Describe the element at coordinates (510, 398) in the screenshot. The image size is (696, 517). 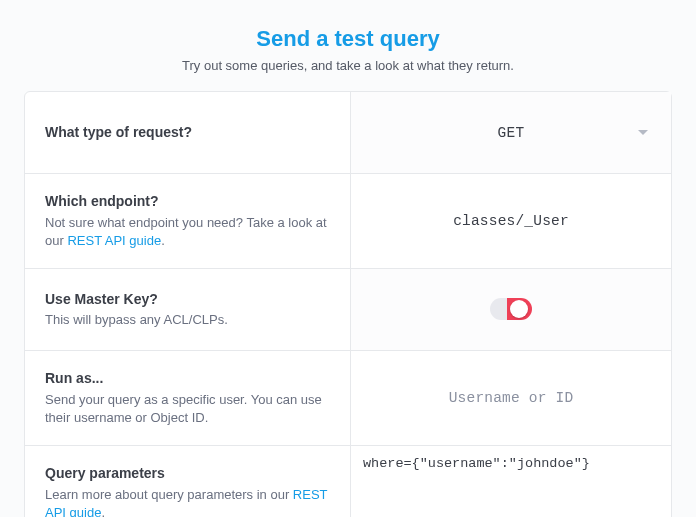
I see `control-run-as` at that location.